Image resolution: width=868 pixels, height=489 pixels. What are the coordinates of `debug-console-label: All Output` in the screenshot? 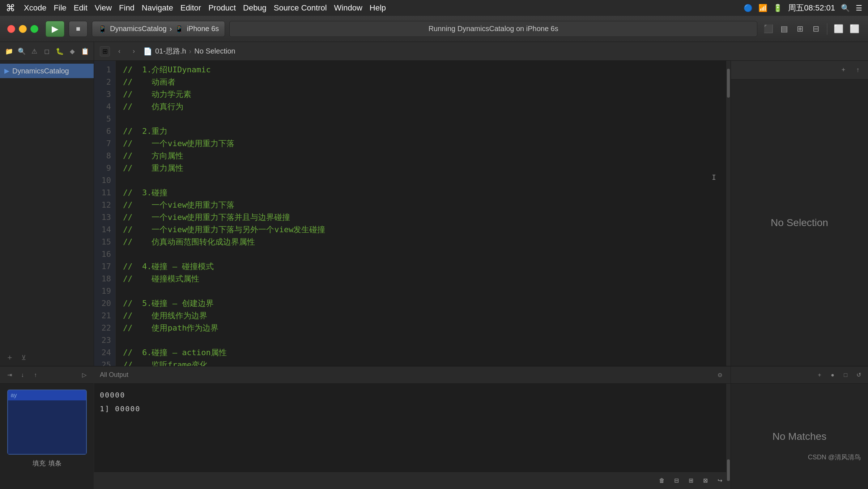 It's located at (114, 375).